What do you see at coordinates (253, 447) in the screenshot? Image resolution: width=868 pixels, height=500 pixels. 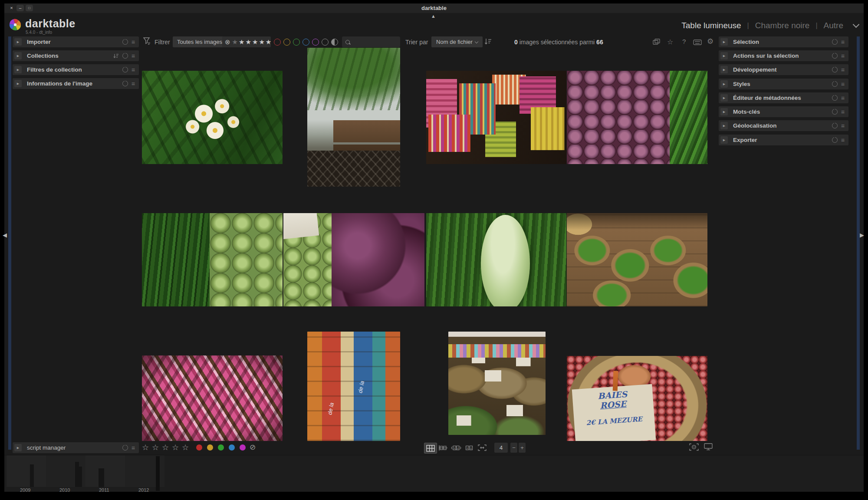 I see `clear-labels-icon: ⊘` at bounding box center [253, 447].